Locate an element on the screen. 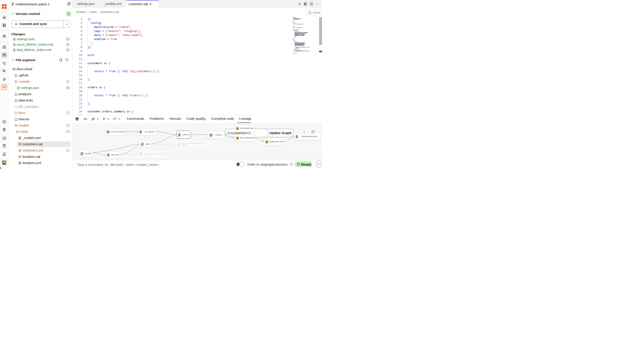 Image resolution: width=644 pixels, height=337 pixels. svg-text: _correctly is located at coordinates (185, 145).